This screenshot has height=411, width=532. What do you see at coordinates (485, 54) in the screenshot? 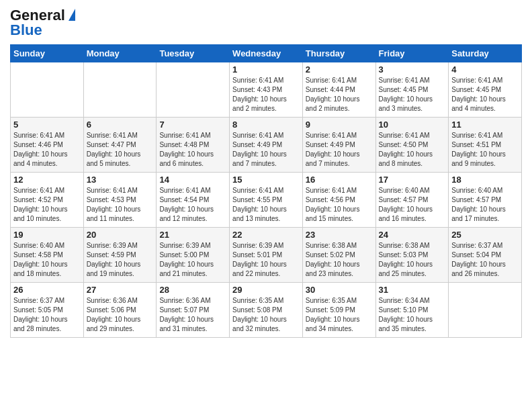
I see `day-header-saturday: Saturday` at bounding box center [485, 54].